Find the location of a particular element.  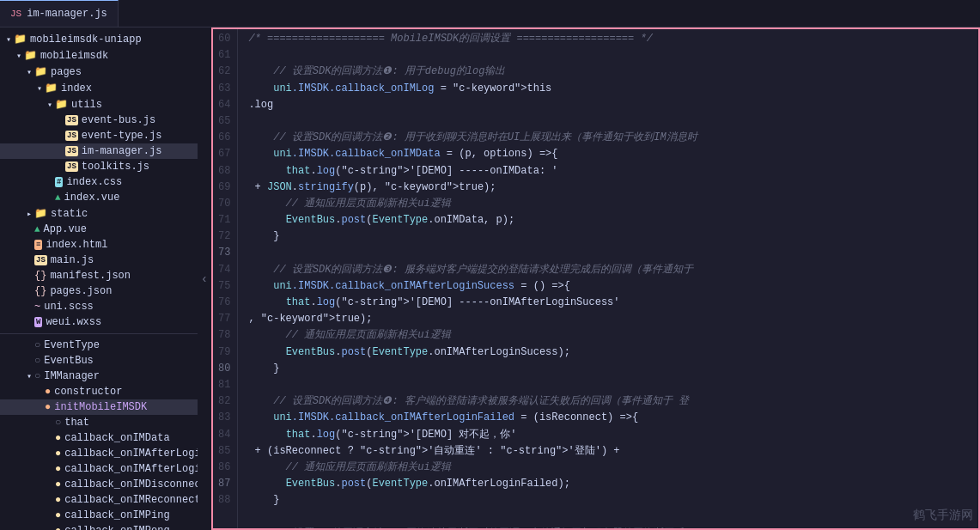

outline-item-initMobileIMSDK: ●initMobileIMSDK is located at coordinates (99, 407).